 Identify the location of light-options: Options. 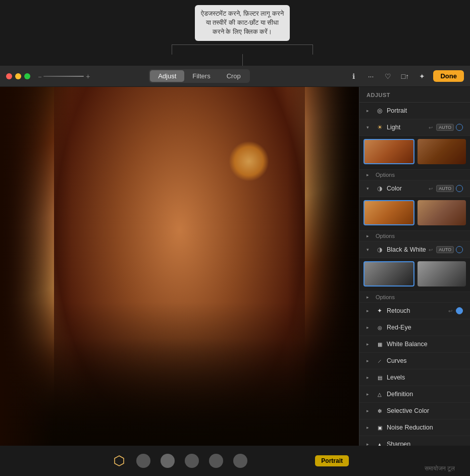
(415, 175).